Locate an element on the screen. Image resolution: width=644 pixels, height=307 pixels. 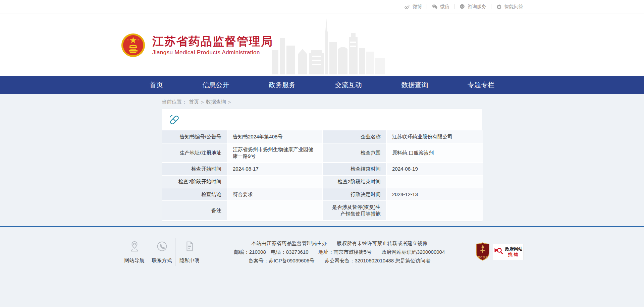
top-utility-bar: 微博 微信 咨询服务 is located at coordinates (322, 7).